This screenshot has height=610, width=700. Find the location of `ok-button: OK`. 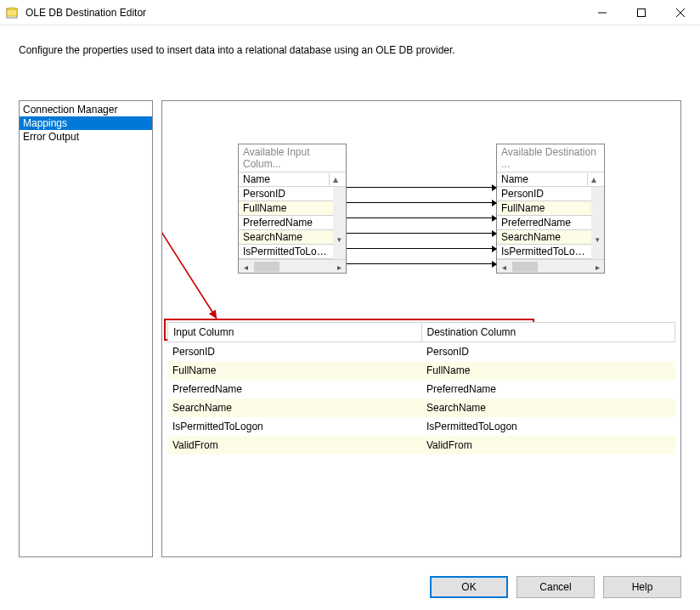

ok-button: OK is located at coordinates (469, 587).